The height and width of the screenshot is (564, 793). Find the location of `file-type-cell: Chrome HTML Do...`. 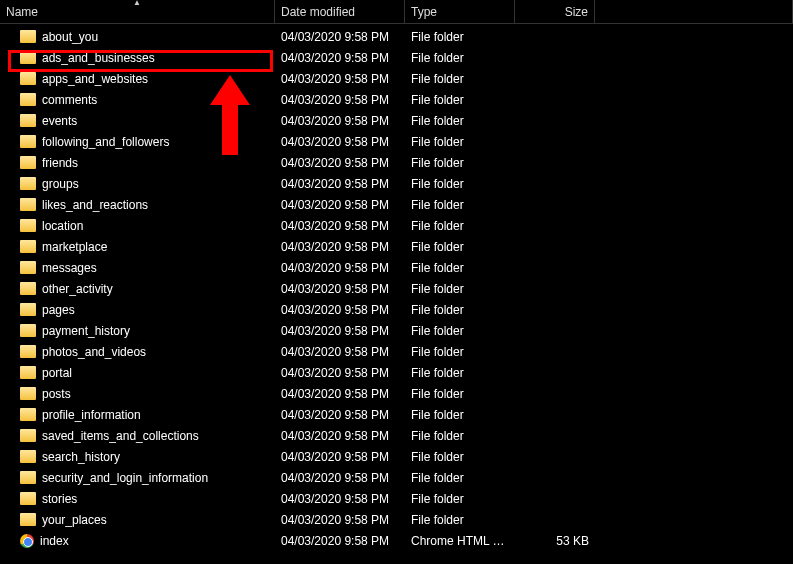

file-type-cell: Chrome HTML Do... is located at coordinates (460, 541).